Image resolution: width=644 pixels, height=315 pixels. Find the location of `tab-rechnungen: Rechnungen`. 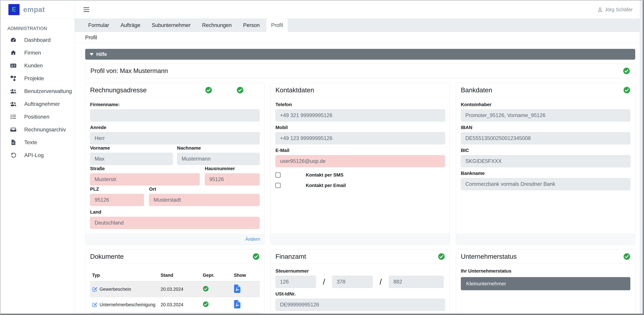

tab-rechnungen: Rechnungen is located at coordinates (217, 25).